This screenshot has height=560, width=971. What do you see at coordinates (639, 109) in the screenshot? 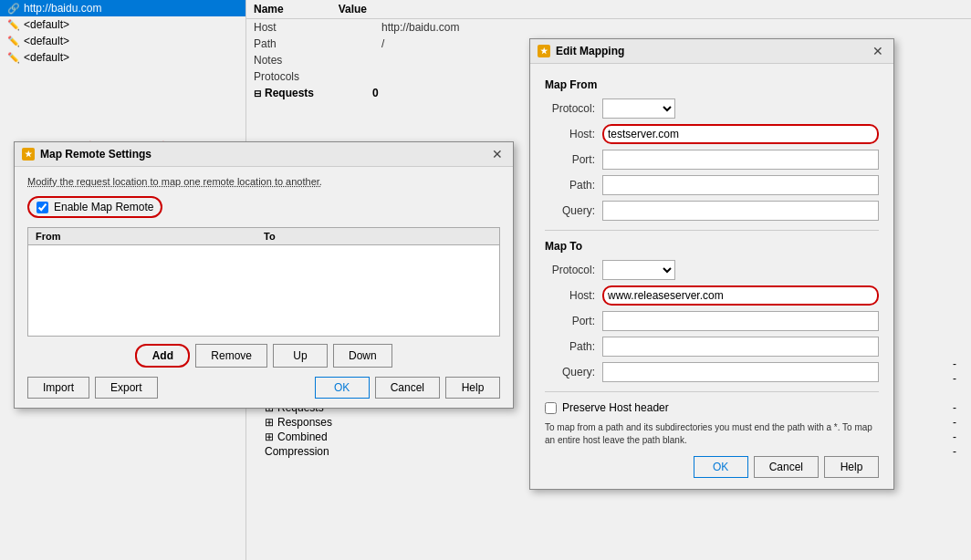
I see `from-protocol-select: http https` at bounding box center [639, 109].